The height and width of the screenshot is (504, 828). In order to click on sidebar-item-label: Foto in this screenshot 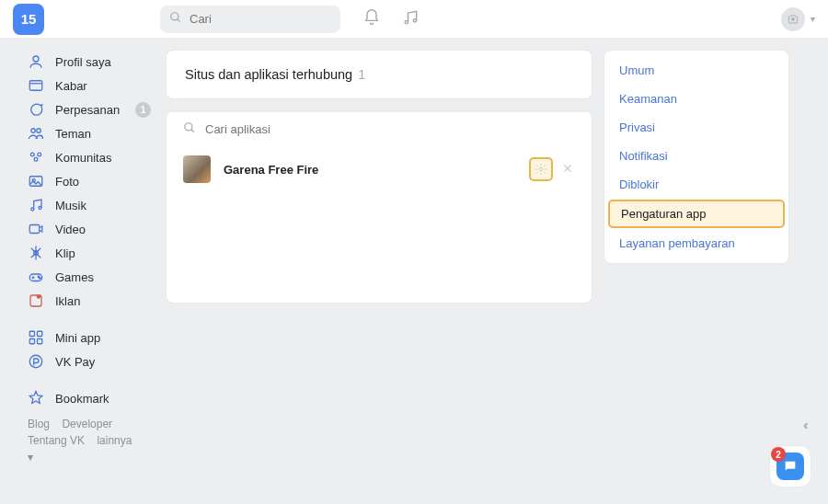, I will do `click(67, 182)`.